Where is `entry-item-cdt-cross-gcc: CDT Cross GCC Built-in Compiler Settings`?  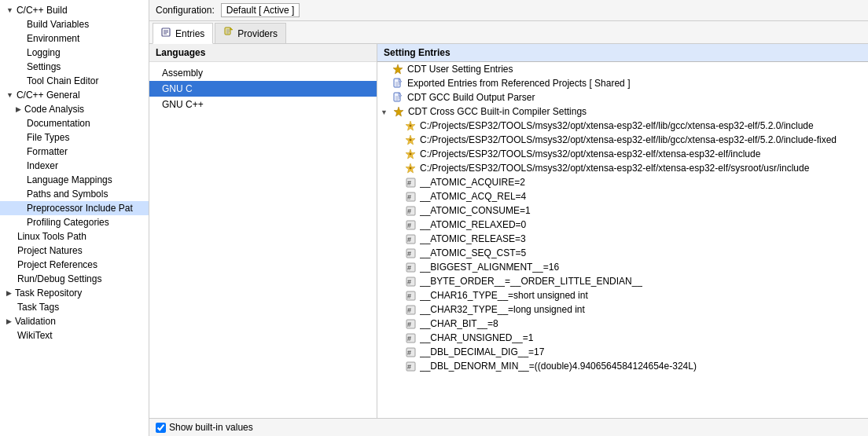
entry-item-cdt-cross-gcc: CDT Cross GCC Built-in Compiler Settings is located at coordinates (623, 112).